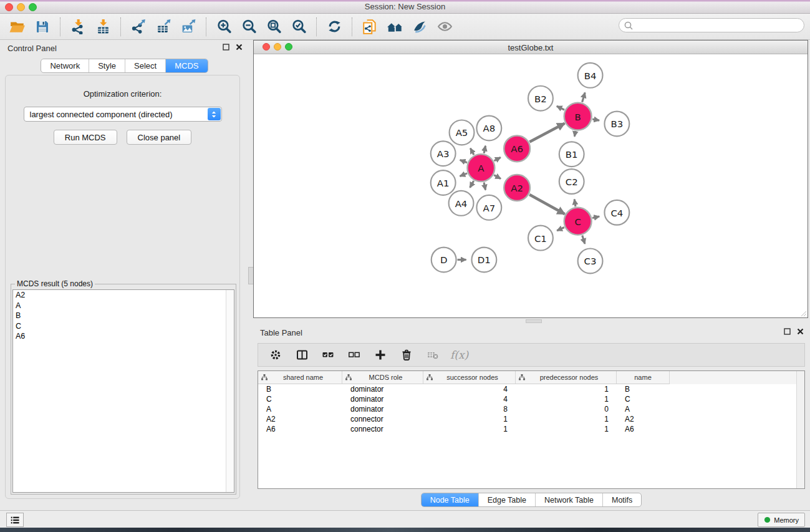  Describe the element at coordinates (79, 26) in the screenshot. I see `import-network-icon` at that location.